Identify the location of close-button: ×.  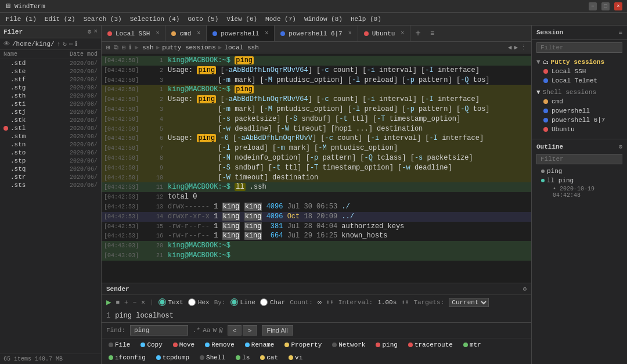
(618, 6).